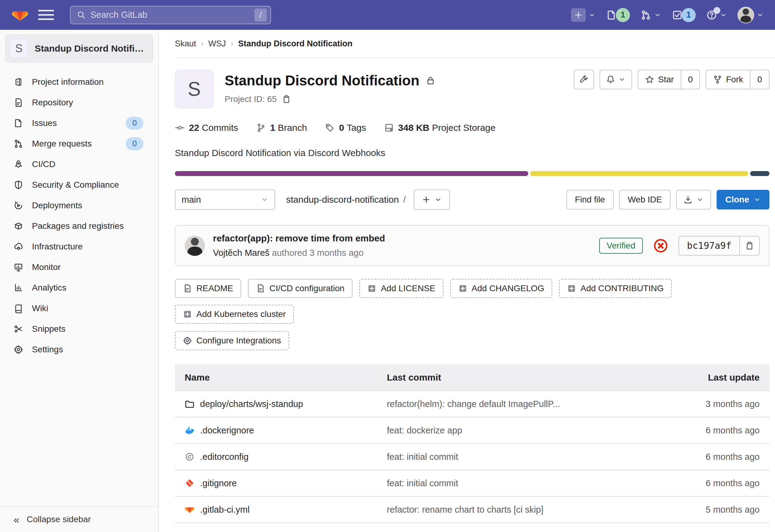 Image resolution: width=775 pixels, height=532 pixels. Describe the element at coordinates (723, 377) in the screenshot. I see `column-header-last-update: Last update` at that location.